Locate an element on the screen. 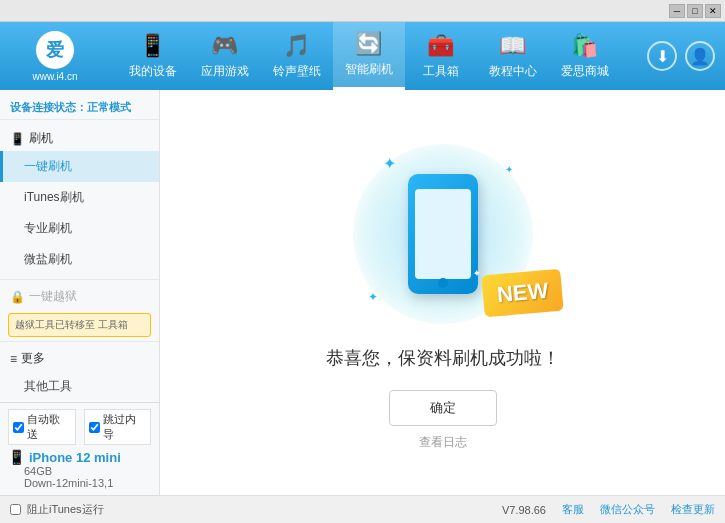 Image resolution: width=725 pixels, height=523 pixels. badge-sparkle-left: ✦ is located at coordinates (478, 274).